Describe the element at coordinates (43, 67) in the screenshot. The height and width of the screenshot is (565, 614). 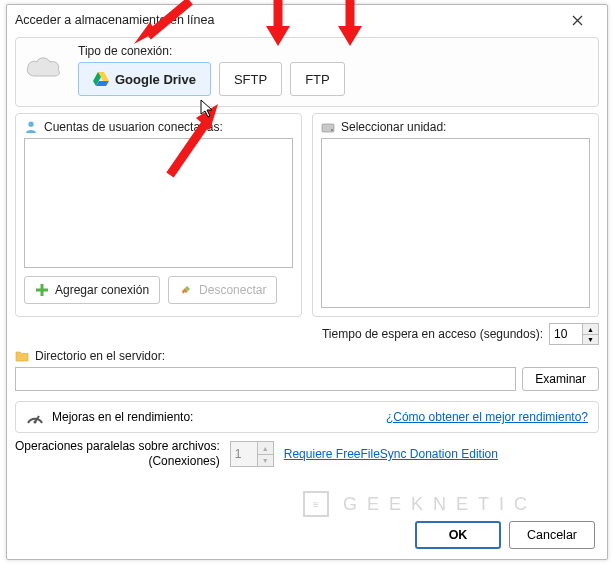
I see `cloud-icon` at that location.